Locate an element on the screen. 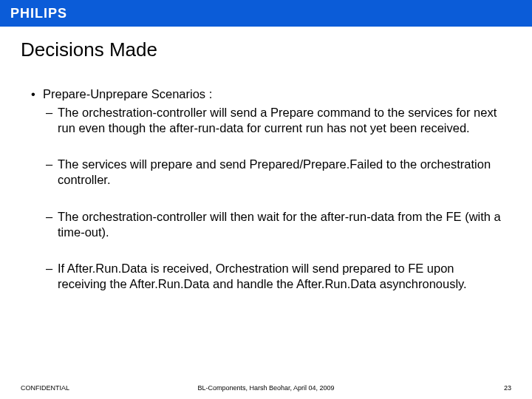  philips-logo: PHILIPS is located at coordinates (38, 13).